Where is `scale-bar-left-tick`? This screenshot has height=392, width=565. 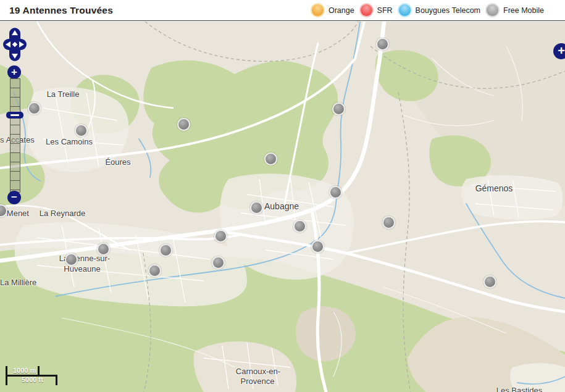
scale-bar-left-tick is located at coordinates (6, 375).